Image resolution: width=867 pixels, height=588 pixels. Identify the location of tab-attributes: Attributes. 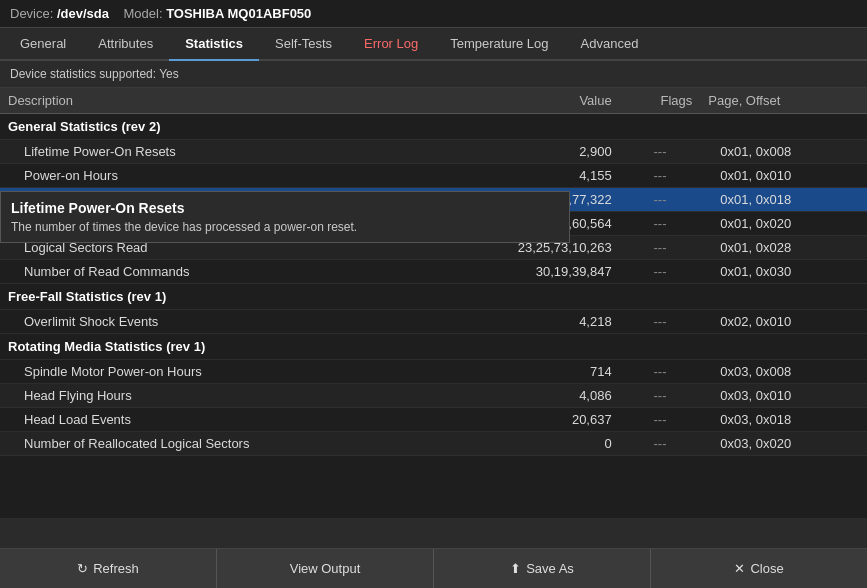
(126, 44).